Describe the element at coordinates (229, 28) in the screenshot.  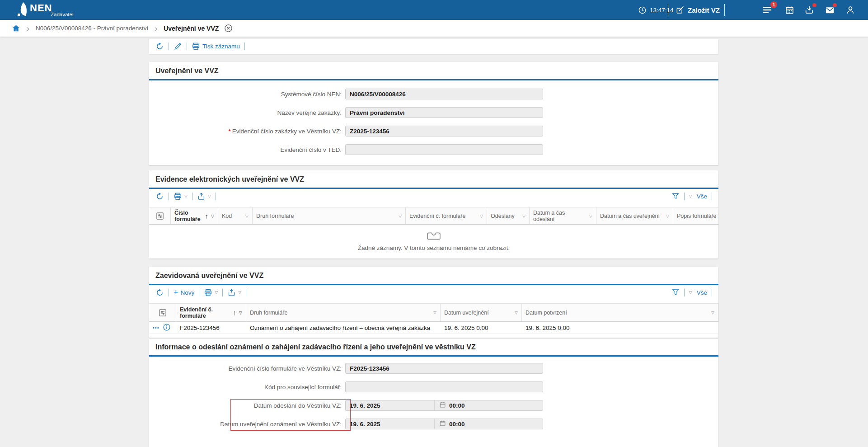
I see `close-tab-icon` at that location.